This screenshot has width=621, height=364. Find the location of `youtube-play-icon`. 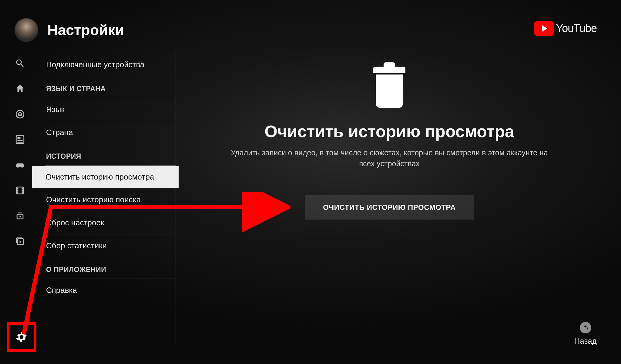

youtube-play-icon is located at coordinates (544, 28).